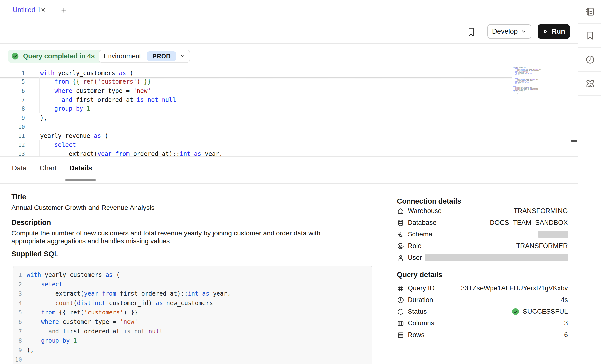 This screenshot has width=601, height=364. I want to click on clock-icon, so click(401, 300).